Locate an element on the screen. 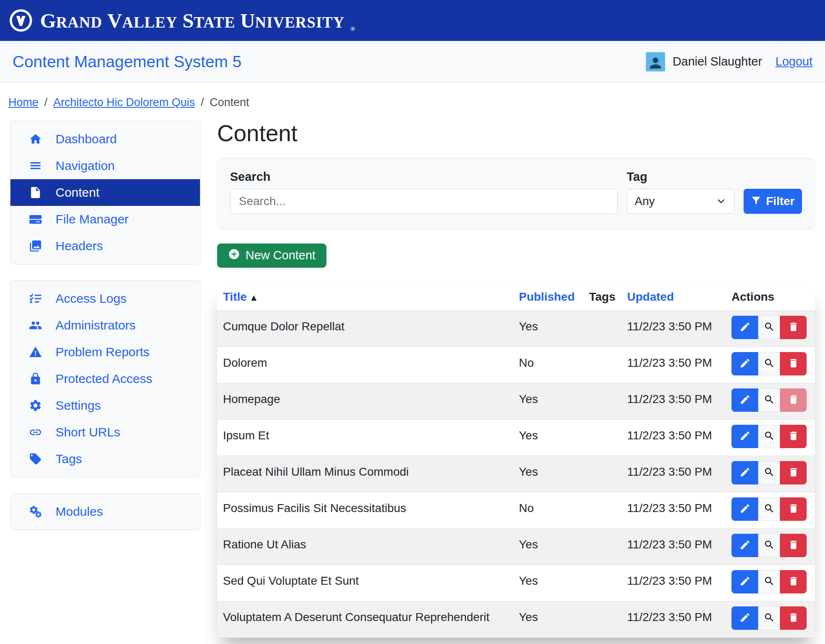 Image resolution: width=825 pixels, height=644 pixels. sidebar-item-short-urls: Short URLs is located at coordinates (105, 432).